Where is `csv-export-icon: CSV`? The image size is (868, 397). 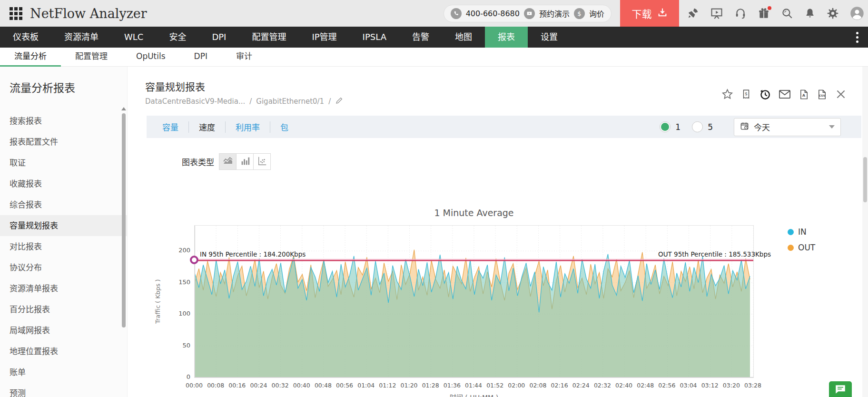
csv-export-icon: CSV is located at coordinates (822, 94).